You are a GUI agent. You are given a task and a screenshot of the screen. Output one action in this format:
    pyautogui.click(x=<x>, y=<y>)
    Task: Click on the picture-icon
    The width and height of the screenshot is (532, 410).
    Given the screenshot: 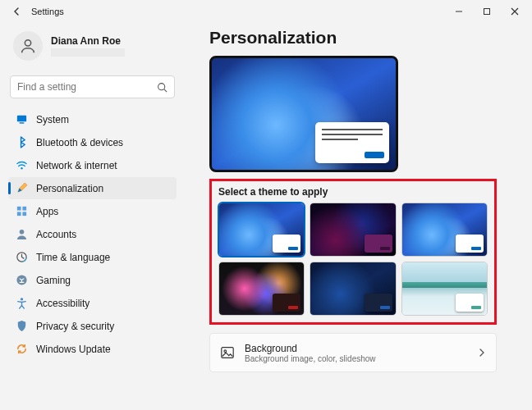 What is the action you would take?
    pyautogui.click(x=227, y=353)
    